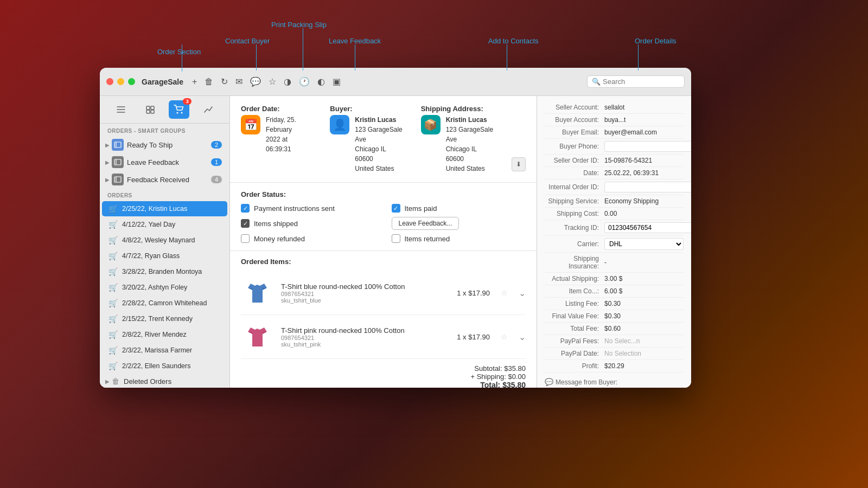 The height and width of the screenshot is (488, 868). Describe the element at coordinates (575, 228) in the screenshot. I see `tracking-id-label: Tracking ID:` at that location.